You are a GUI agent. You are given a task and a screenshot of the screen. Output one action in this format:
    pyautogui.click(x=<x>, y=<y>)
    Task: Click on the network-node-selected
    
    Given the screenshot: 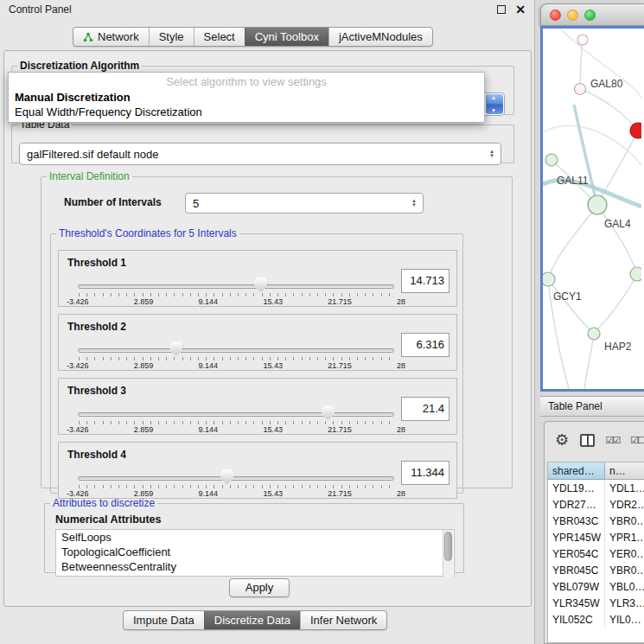 What is the action you would take?
    pyautogui.click(x=636, y=131)
    